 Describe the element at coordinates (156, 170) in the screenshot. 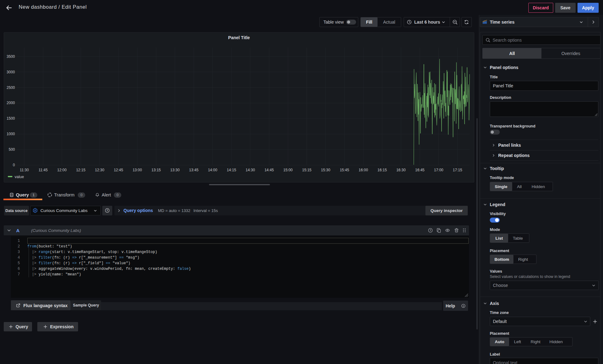

I see `svg-text: 13:15` at that location.